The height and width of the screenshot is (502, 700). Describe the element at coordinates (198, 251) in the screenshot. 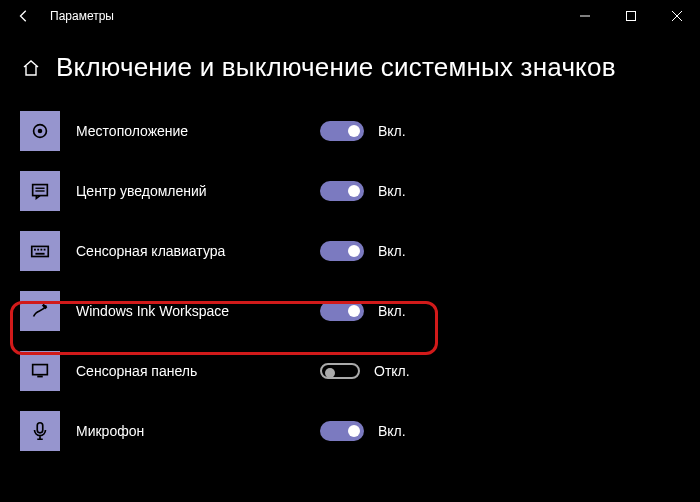

I see `setting-label: Сенсорная клавиатура` at that location.